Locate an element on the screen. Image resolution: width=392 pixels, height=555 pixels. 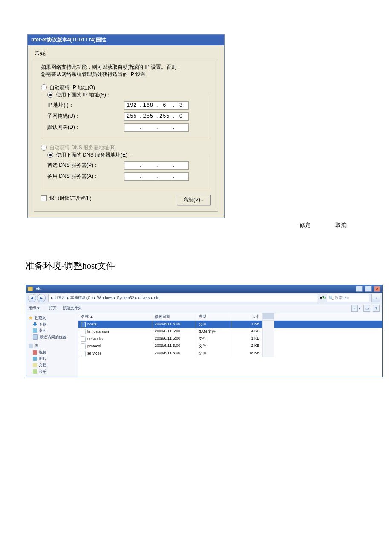
back-button: ◄ is located at coordinates (32, 298).